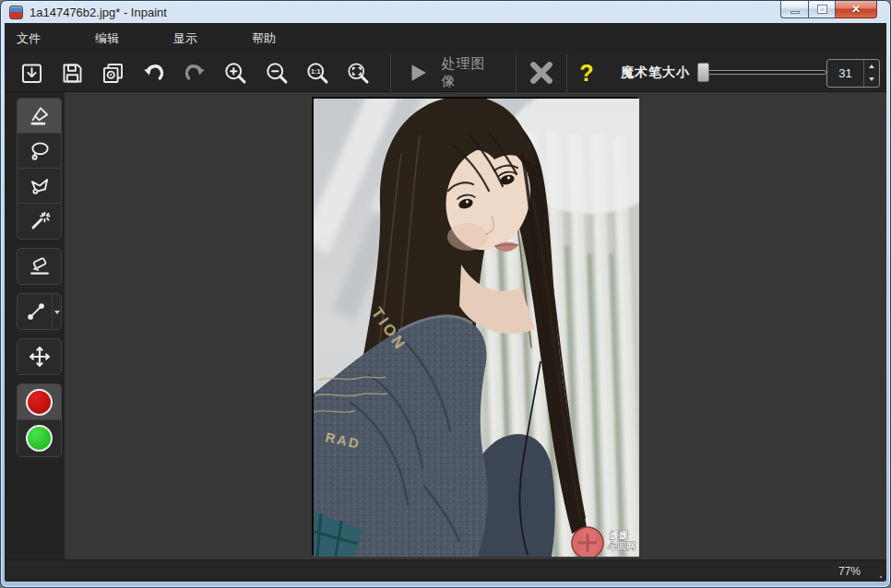 This screenshot has width=891, height=588. Describe the element at coordinates (856, 9) in the screenshot. I see `close-icon: ✕` at that location.